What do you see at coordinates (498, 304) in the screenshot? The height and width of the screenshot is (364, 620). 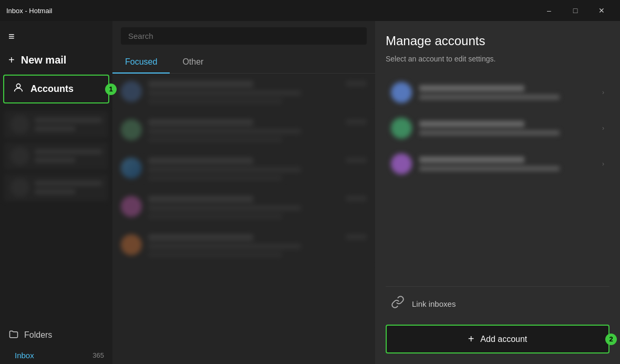 I see `link-inboxes-button: Link inboxes` at bounding box center [498, 304].